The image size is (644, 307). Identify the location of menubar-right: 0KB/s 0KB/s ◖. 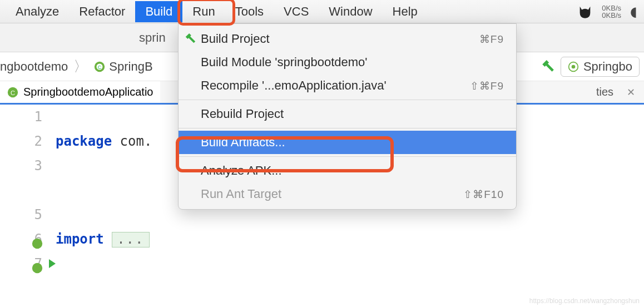
(611, 12).